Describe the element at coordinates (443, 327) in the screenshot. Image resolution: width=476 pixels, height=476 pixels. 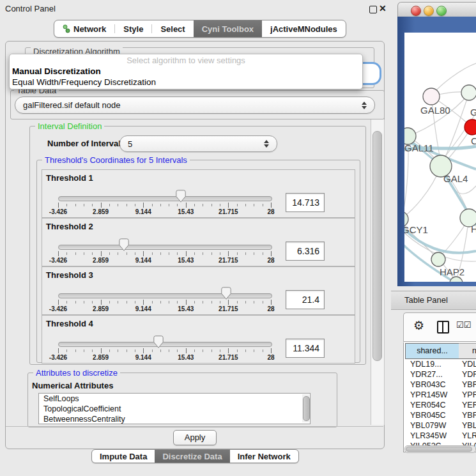
I see `split-columns-icon` at that location.